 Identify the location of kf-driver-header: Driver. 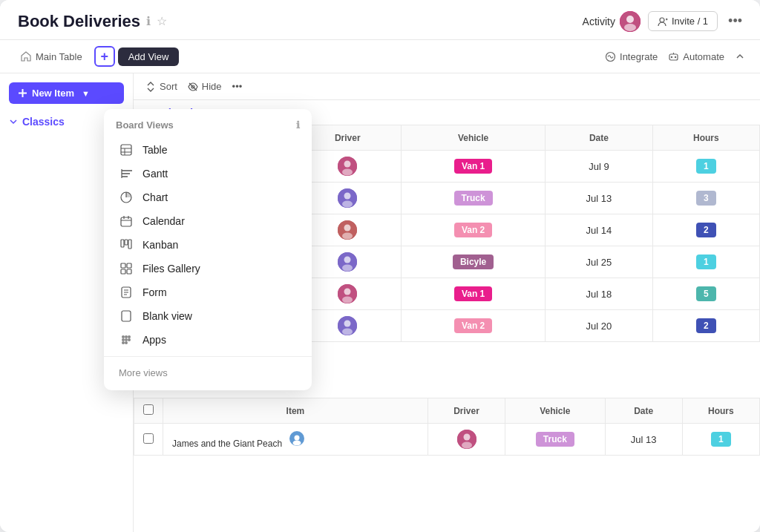
(466, 411).